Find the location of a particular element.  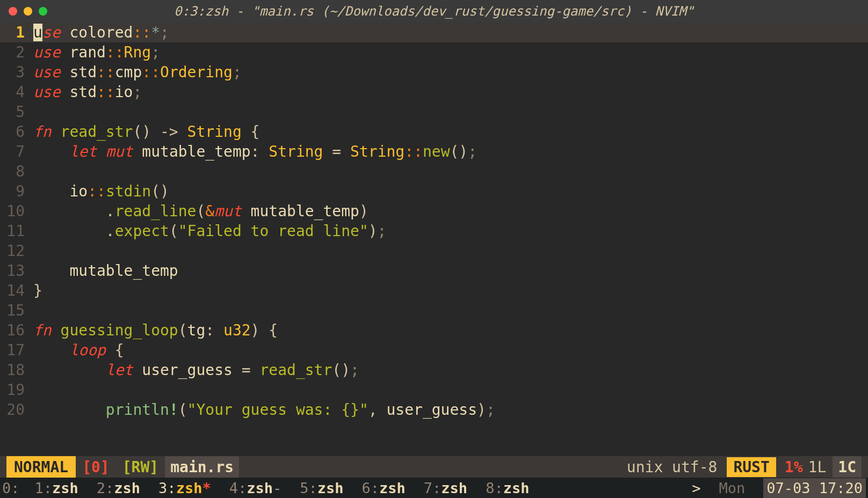

line-number: 11 is located at coordinates (17, 231).